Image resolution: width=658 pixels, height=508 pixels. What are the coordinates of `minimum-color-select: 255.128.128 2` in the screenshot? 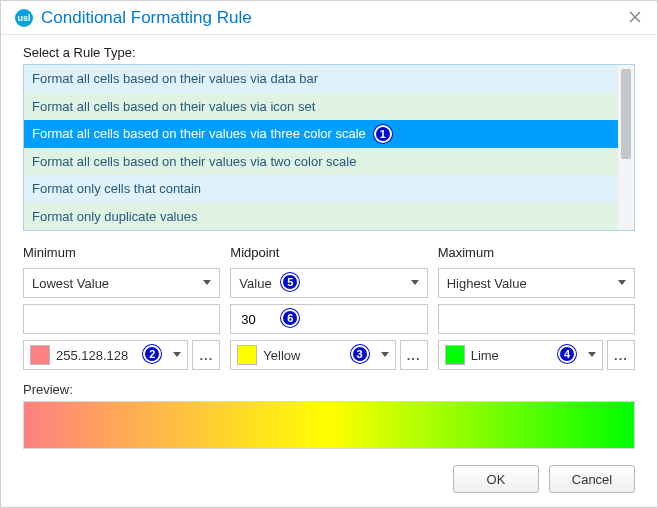 It's located at (106, 355).